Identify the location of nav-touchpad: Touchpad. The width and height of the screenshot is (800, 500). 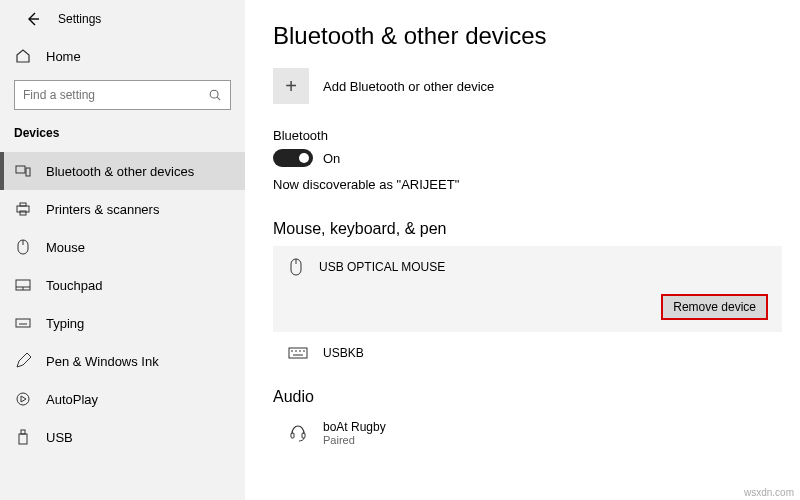
(122, 285).